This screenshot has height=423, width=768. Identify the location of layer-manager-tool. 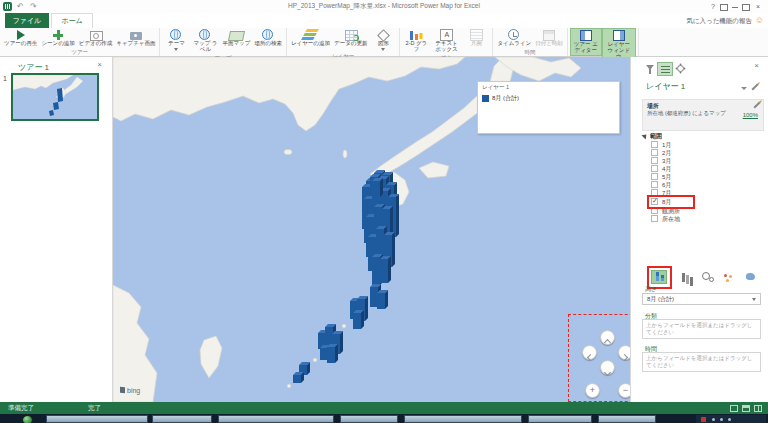
(665, 69).